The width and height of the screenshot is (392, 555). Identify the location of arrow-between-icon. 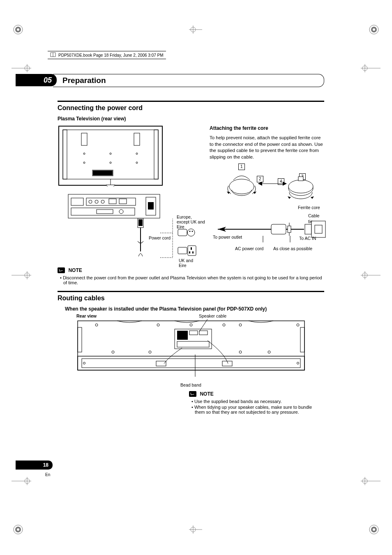
(272, 184).